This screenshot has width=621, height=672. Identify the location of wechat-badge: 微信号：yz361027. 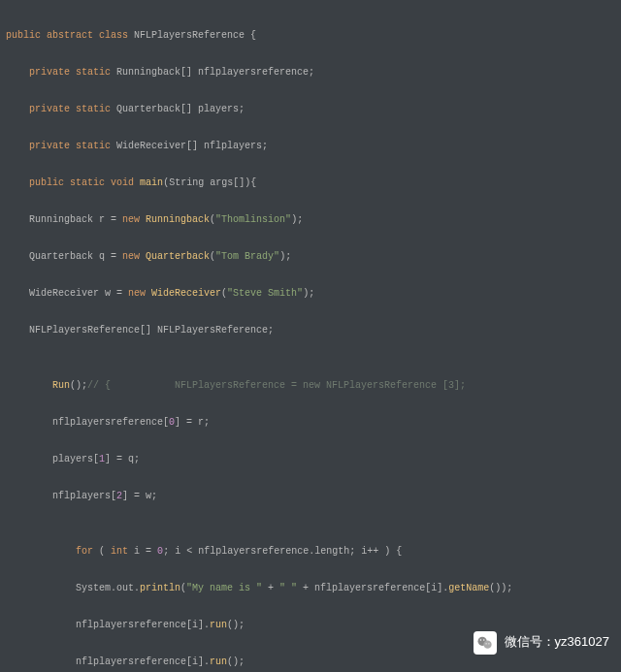
(541, 642).